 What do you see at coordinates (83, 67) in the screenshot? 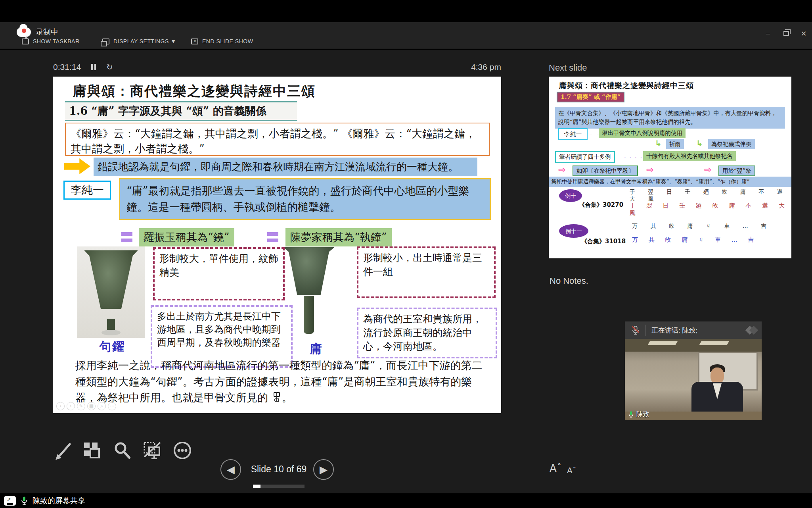
I see `timer-row: 0:31:14 ↻` at bounding box center [83, 67].